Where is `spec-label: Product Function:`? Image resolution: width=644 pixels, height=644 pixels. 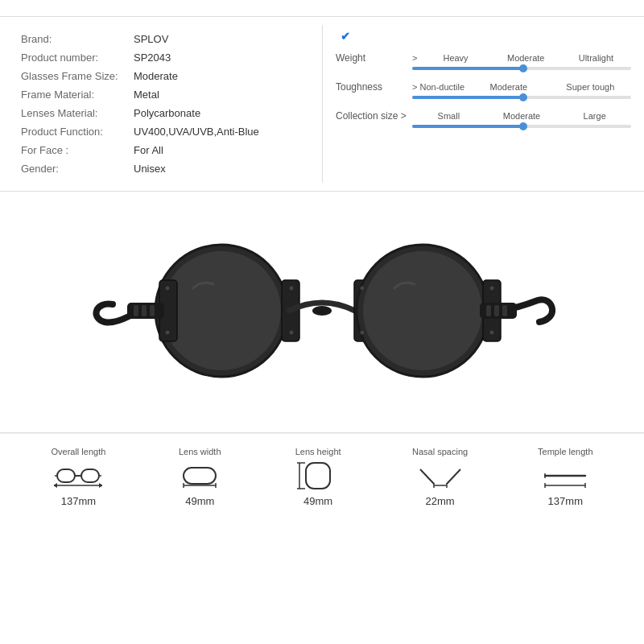 spec-label: Product Function: is located at coordinates (72, 132).